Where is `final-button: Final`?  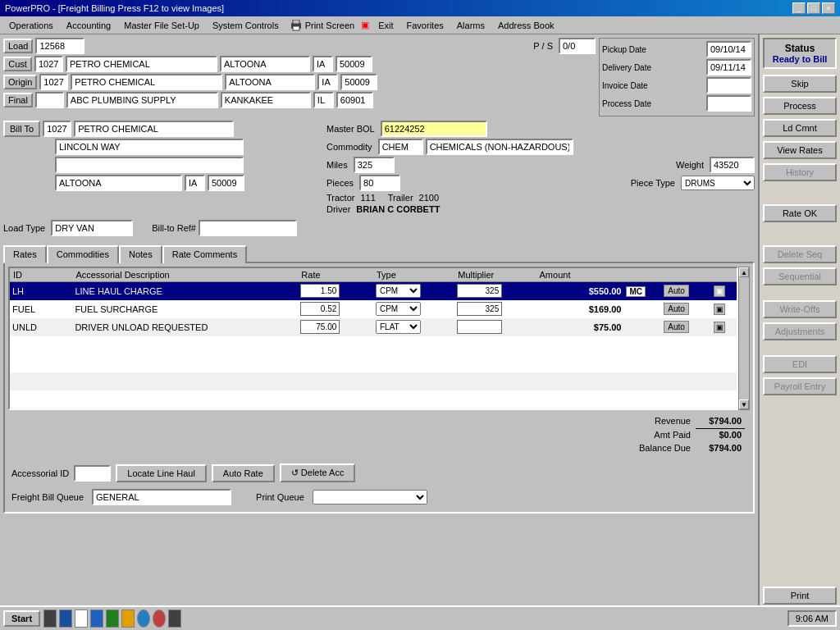 final-button: Final is located at coordinates (18, 100).